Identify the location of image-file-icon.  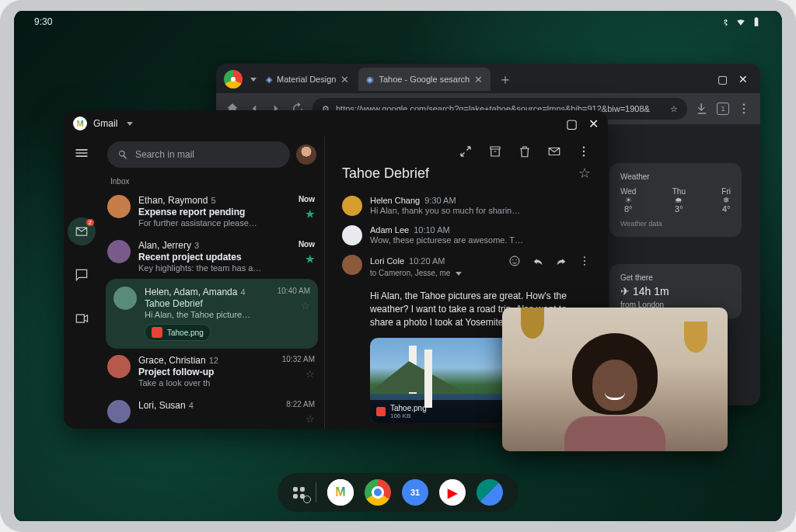
(381, 412).